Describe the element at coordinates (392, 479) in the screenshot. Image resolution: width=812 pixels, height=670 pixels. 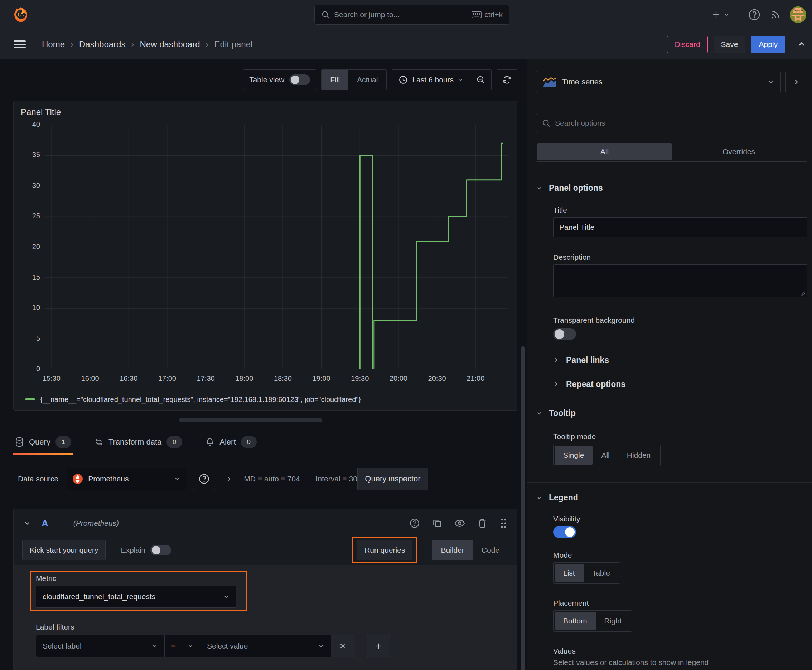
I see `query-inspector-button: Query inspector` at that location.